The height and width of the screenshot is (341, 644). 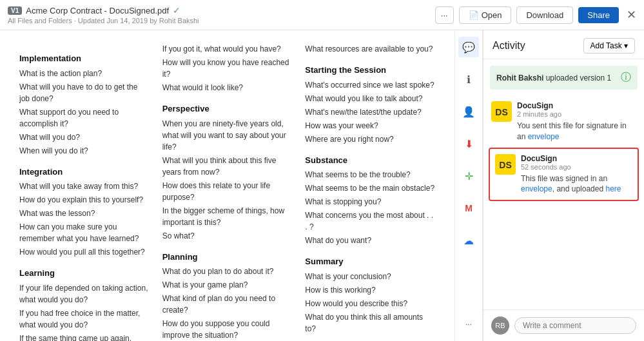 I want to click on doc-text: So what?, so click(x=228, y=236).